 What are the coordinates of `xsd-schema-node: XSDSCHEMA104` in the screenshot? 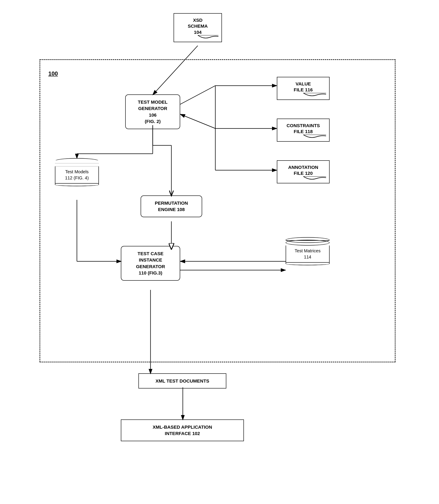 It's located at (198, 28).